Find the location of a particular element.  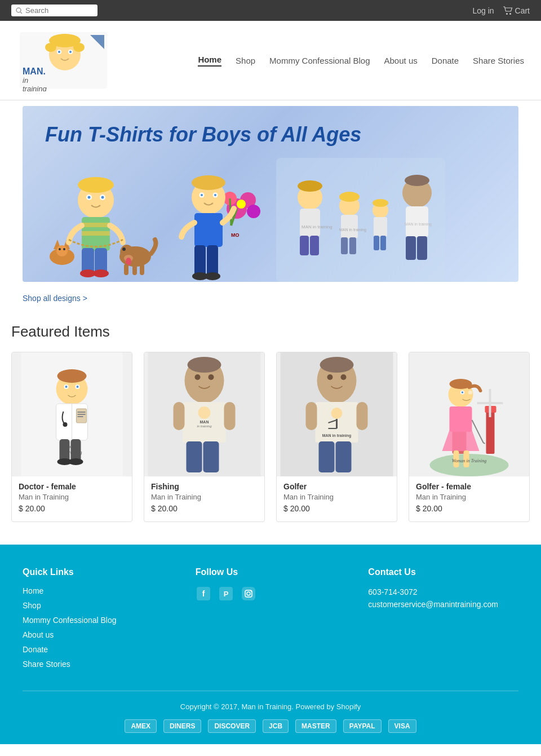

product-card: Woman in Training Doctor - female Man in… is located at coordinates (72, 437).